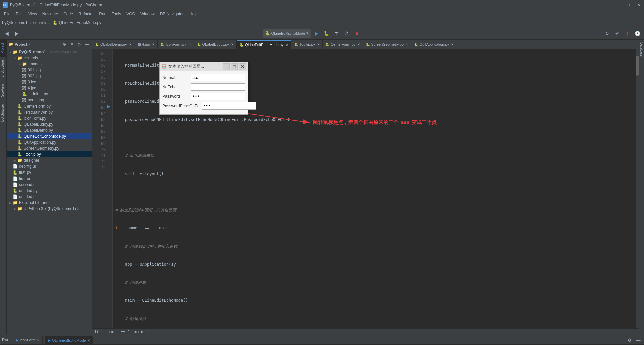 Image resolution: width=644 pixels, height=345 pixels. I want to click on menu-refactor: Refactor, so click(86, 14).